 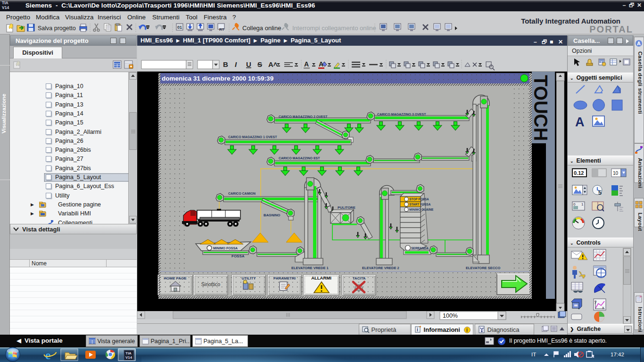 I want to click on svg-text: Salva progetto, so click(x=57, y=28).